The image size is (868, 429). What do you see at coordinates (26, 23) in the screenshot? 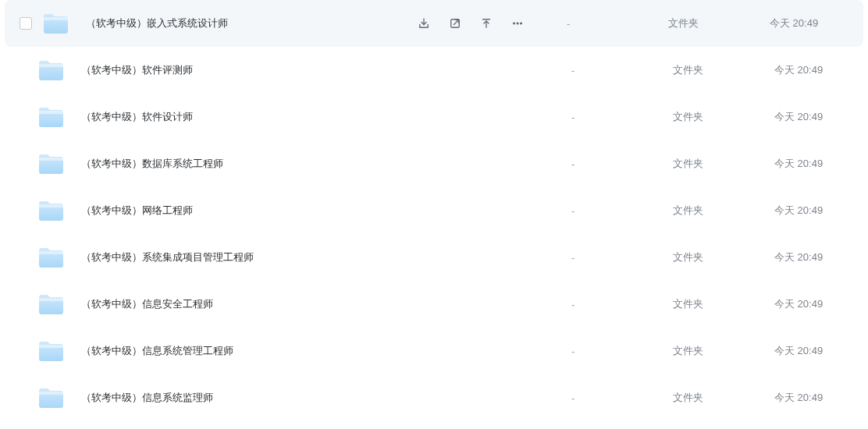
I see `checkbox-column` at bounding box center [26, 23].